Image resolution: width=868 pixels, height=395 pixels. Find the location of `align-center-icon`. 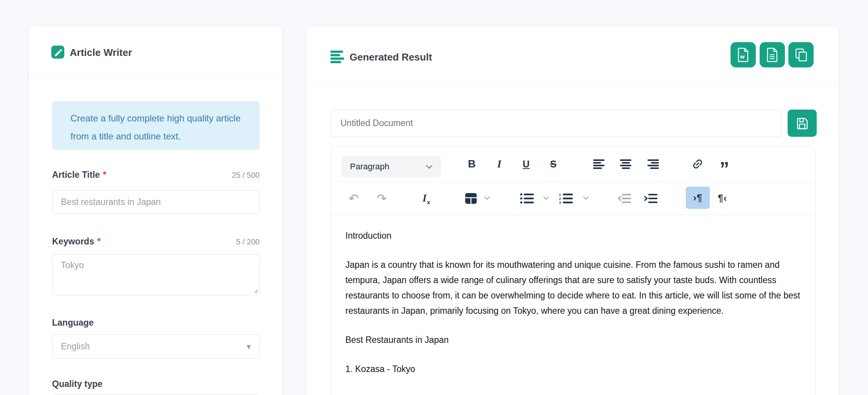

align-center-icon is located at coordinates (626, 164).